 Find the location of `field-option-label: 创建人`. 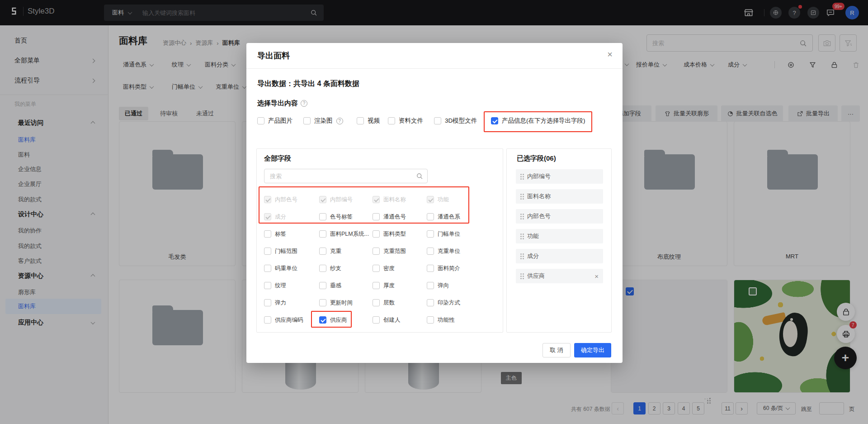

field-option-label: 创建人 is located at coordinates (392, 320).